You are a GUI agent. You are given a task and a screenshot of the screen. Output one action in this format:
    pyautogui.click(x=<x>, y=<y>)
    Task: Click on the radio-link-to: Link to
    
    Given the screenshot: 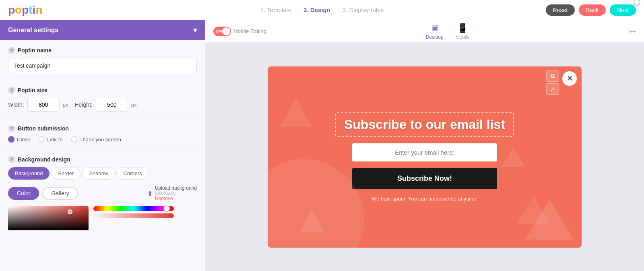 What is the action you would take?
    pyautogui.click(x=50, y=139)
    